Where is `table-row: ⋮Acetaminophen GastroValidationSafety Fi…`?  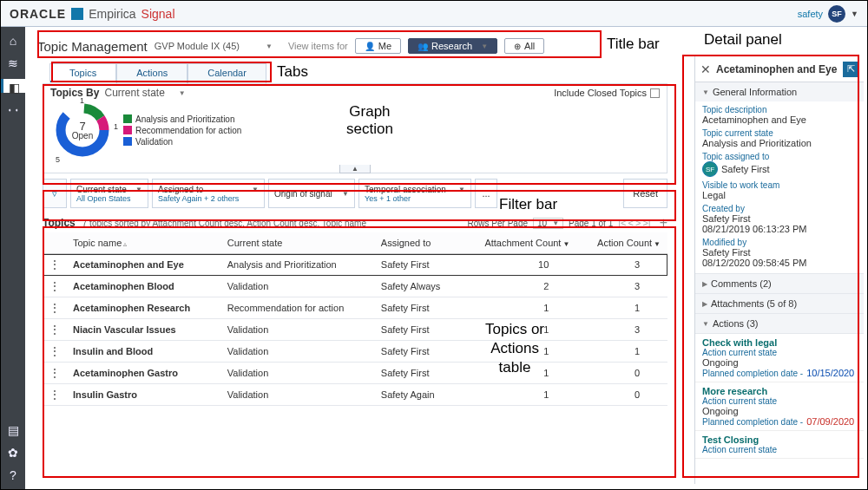 table-row: ⋮Acetaminophen GastroValidationSafety Fi… is located at coordinates (355, 373).